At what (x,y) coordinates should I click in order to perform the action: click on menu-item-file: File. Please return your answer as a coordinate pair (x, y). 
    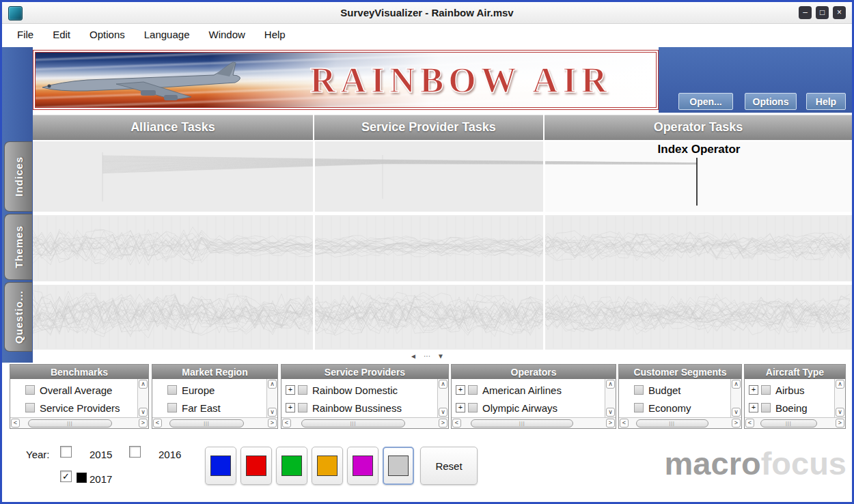
    Looking at the image, I should click on (25, 34).